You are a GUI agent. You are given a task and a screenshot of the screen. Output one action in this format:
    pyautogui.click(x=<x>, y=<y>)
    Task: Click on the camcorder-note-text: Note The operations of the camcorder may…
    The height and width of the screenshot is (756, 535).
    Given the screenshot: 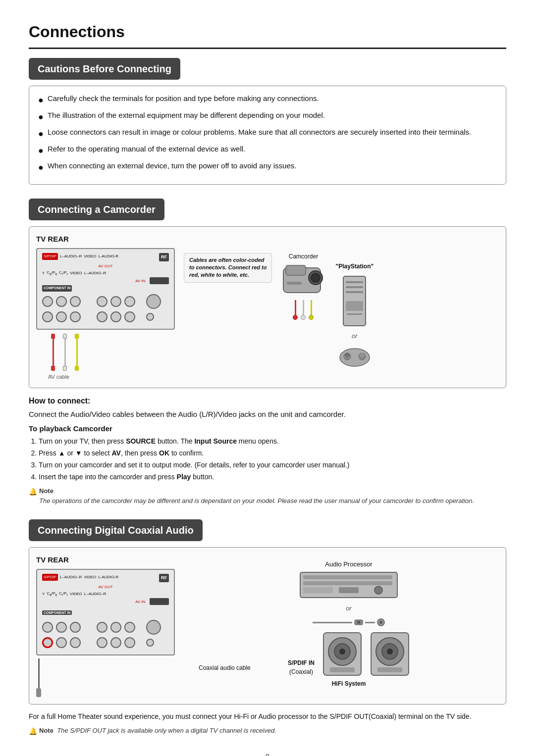 What is the action you would take?
    pyautogui.click(x=257, y=496)
    